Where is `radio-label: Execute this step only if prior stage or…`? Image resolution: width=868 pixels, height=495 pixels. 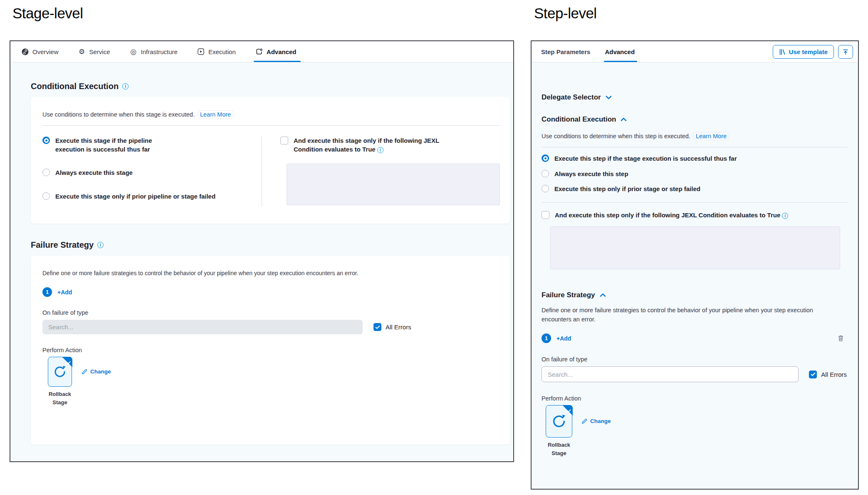 radio-label: Execute this step only if prior stage or… is located at coordinates (627, 189).